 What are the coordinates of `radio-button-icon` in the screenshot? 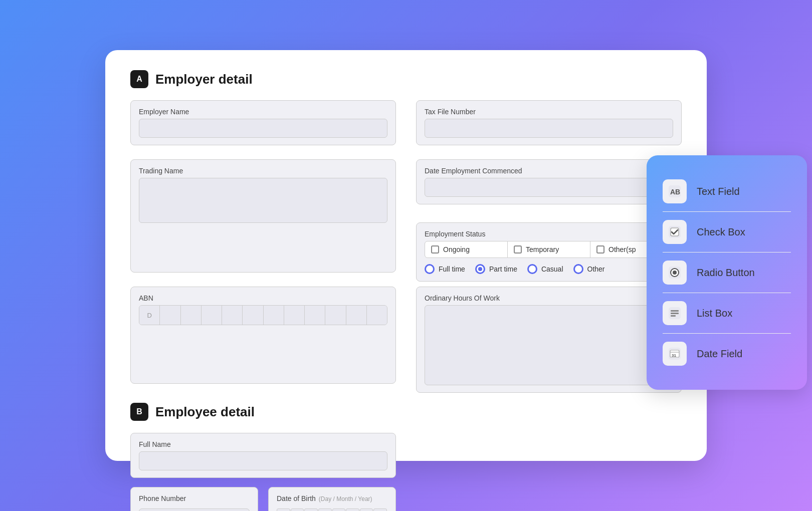 It's located at (675, 273).